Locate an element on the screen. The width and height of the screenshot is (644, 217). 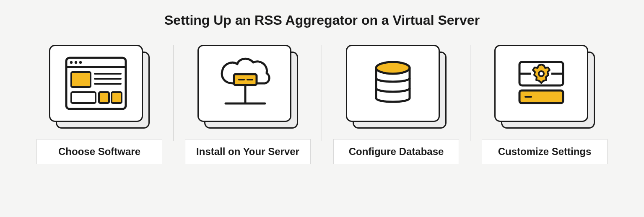
gear-settings-icon is located at coordinates (541, 83).